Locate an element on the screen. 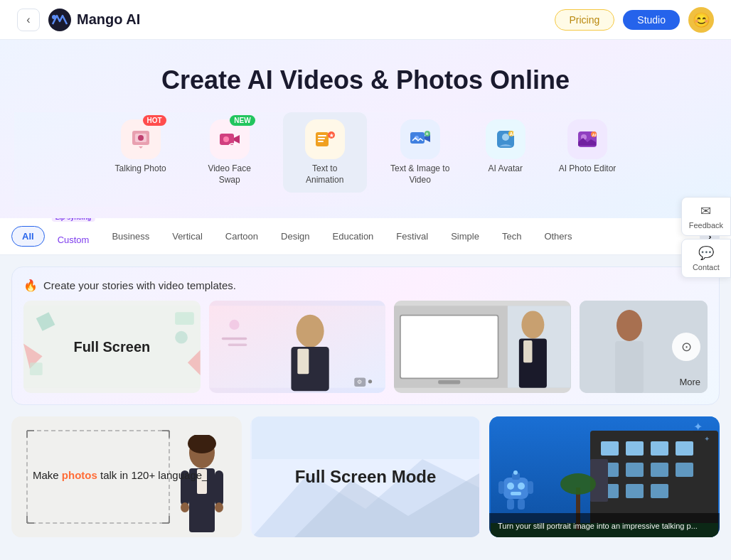 Image resolution: width=731 pixels, height=560 pixels. category-simple: Simple is located at coordinates (465, 236).